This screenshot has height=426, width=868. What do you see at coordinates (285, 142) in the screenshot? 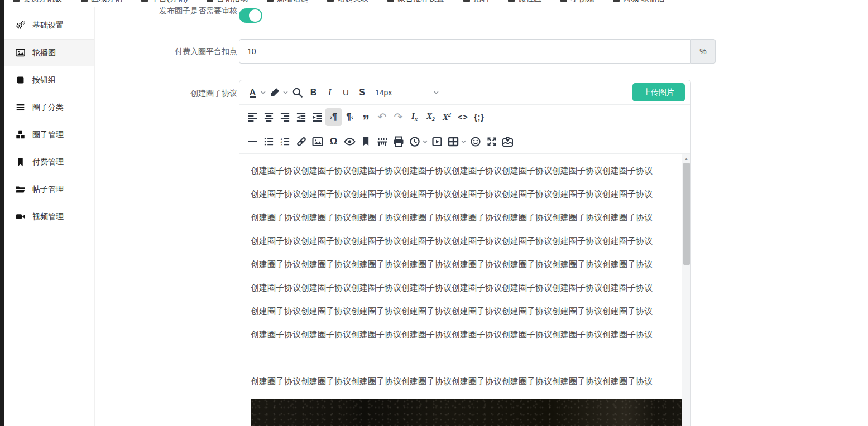
I see `ordered-list-button: 123` at bounding box center [285, 142].